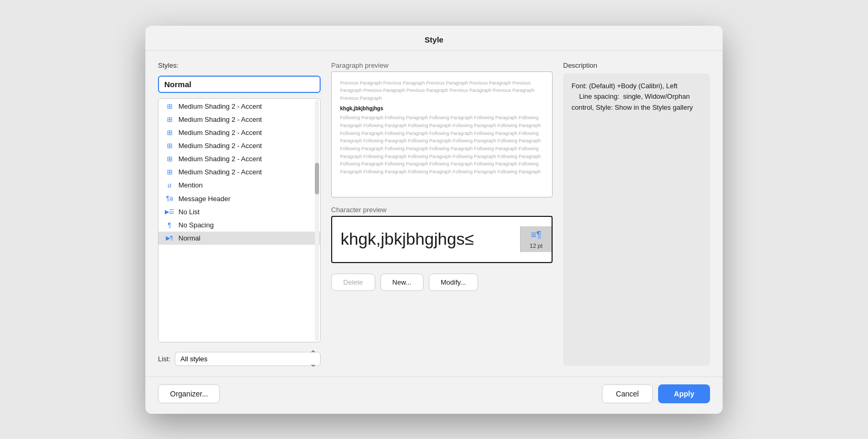 The image size is (868, 439). What do you see at coordinates (189, 238) in the screenshot?
I see `style-item-label: Normal` at bounding box center [189, 238].